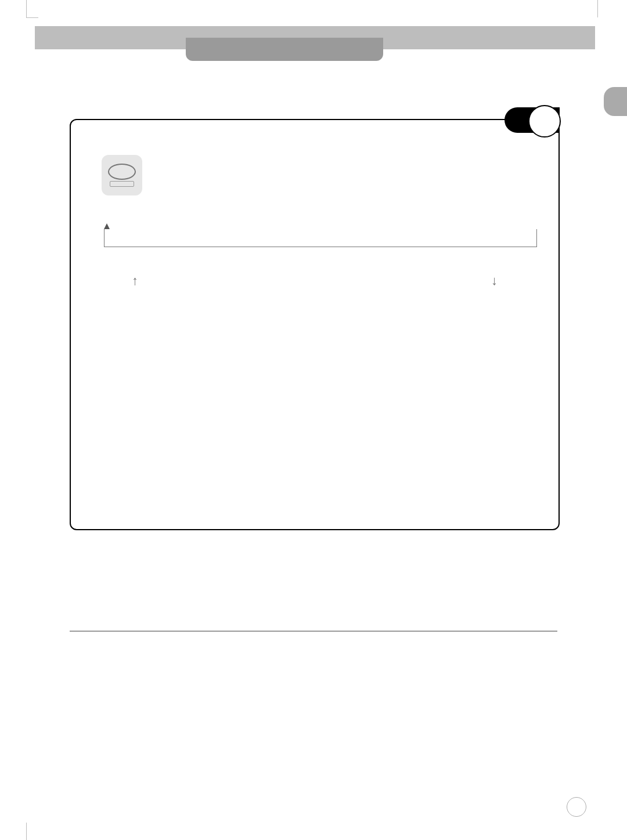  Describe the element at coordinates (314, 622) in the screenshot. I see `subsection-header` at that location.